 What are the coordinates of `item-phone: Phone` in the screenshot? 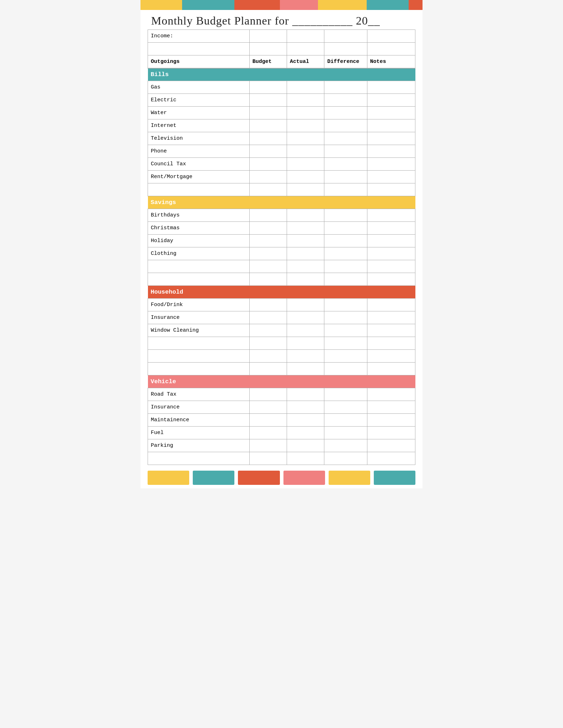 It's located at (199, 151).